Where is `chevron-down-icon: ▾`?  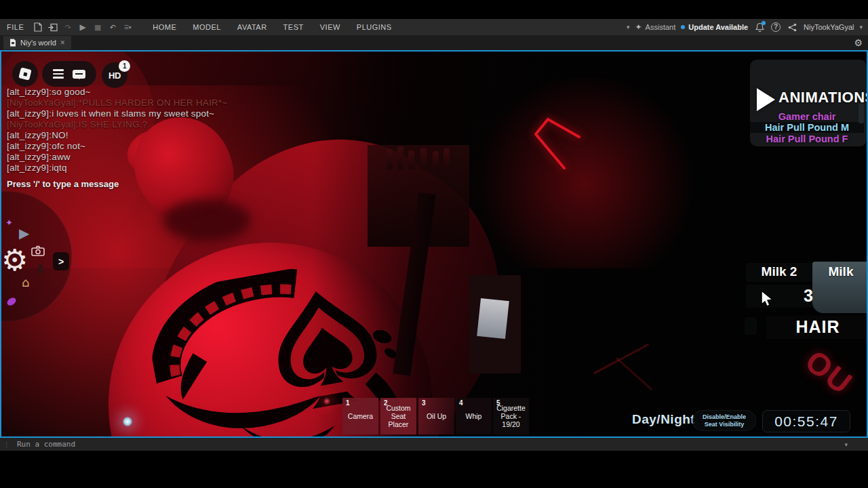
chevron-down-icon: ▾ is located at coordinates (628, 27).